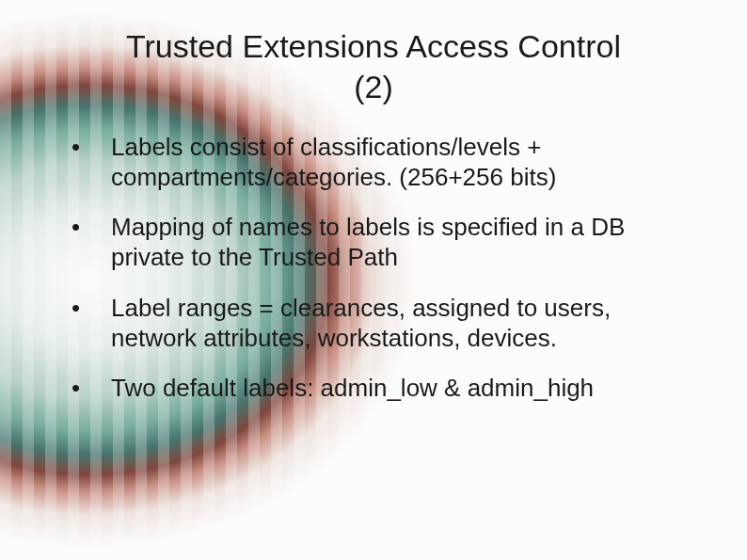 The image size is (747, 560). What do you see at coordinates (378, 324) in the screenshot?
I see `list-item: • Label ranges = clearances, assigned to…` at bounding box center [378, 324].